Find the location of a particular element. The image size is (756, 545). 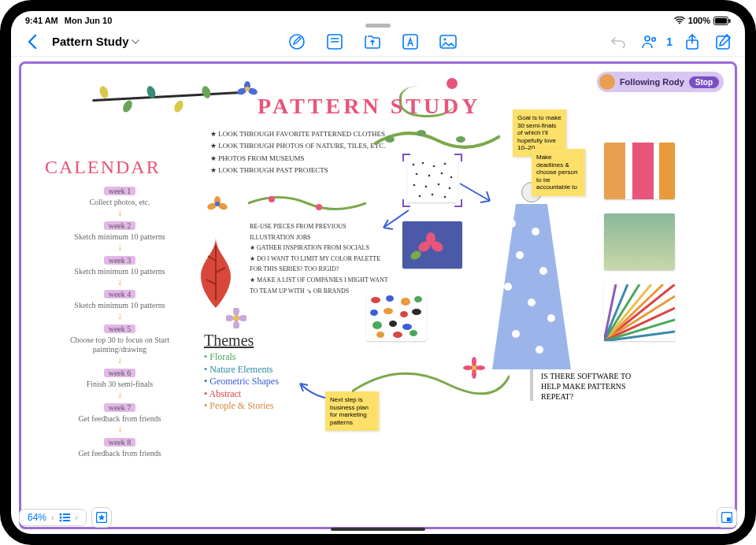

calendar-week: week 5Choose top 30 to focus on Start pa… is located at coordinates (120, 337).